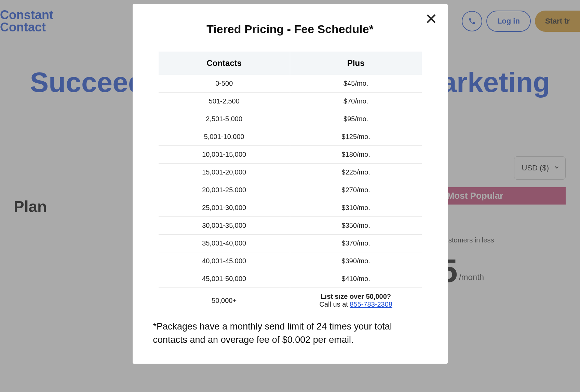  What do you see at coordinates (224, 84) in the screenshot?
I see `contacts-cell: 0-500` at bounding box center [224, 84].